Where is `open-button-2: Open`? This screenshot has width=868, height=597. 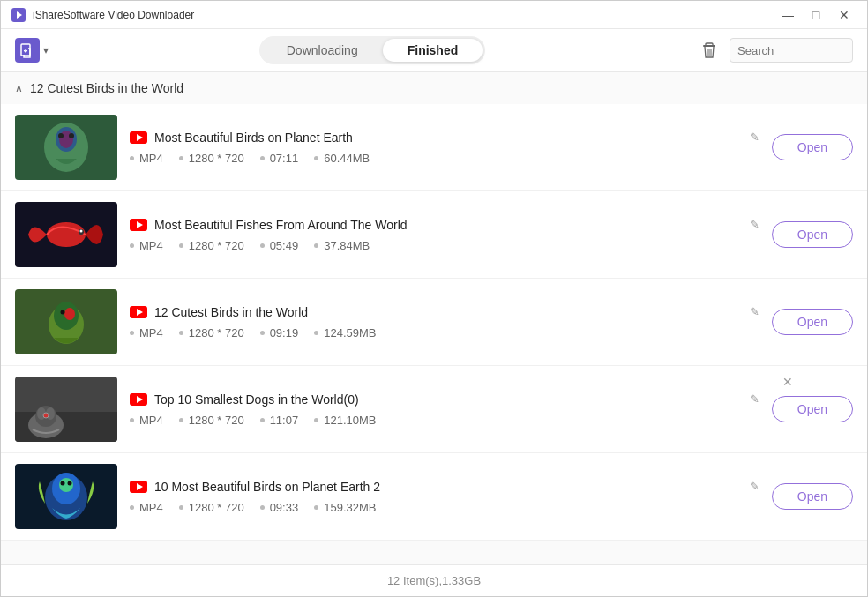 open-button-2: Open is located at coordinates (812, 235).